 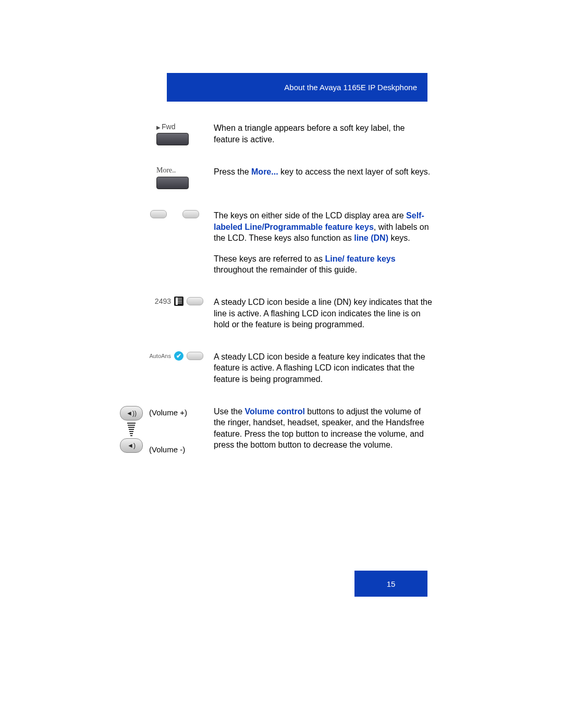 What do you see at coordinates (323, 133) in the screenshot?
I see `fwd-text: When a triangle appears before a soft ke…` at bounding box center [323, 133].